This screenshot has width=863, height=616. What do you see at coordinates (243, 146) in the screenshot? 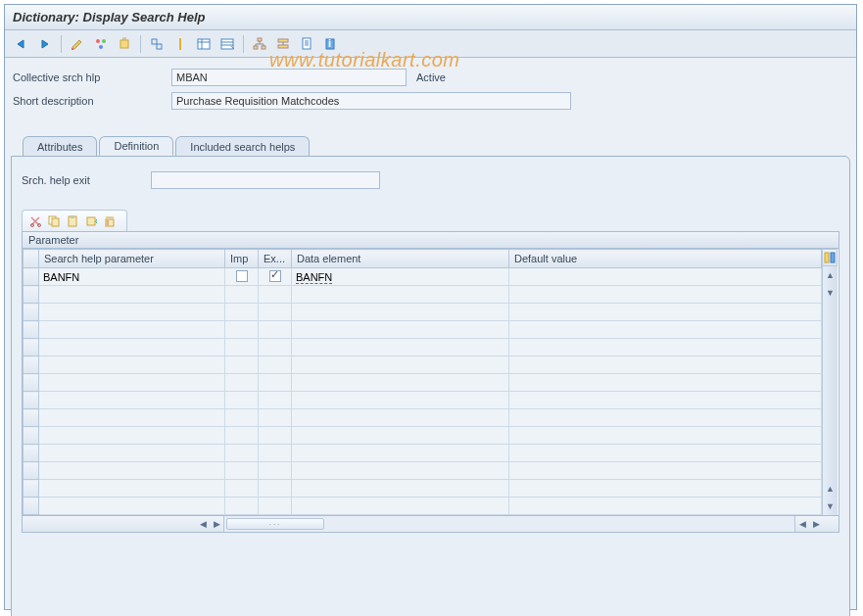
I see `tab-included: Included search helps` at bounding box center [243, 146].